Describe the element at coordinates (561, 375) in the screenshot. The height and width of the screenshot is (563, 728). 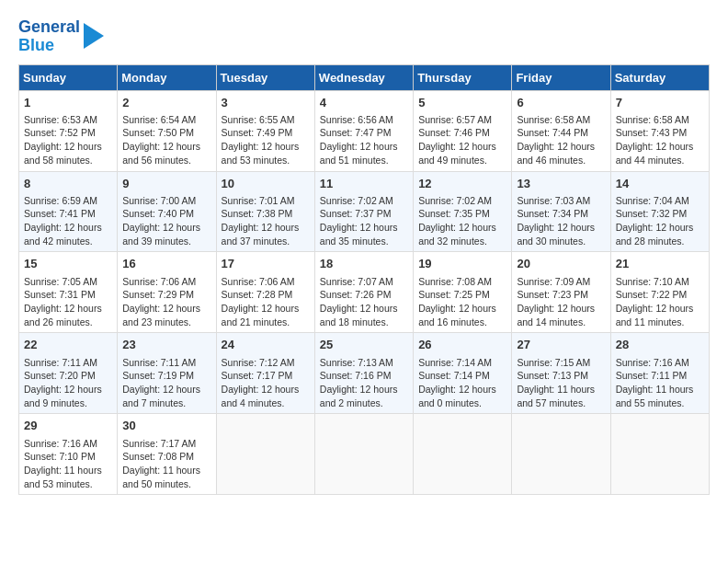
I see `day-info: Sunset: 7:13 PM` at that location.